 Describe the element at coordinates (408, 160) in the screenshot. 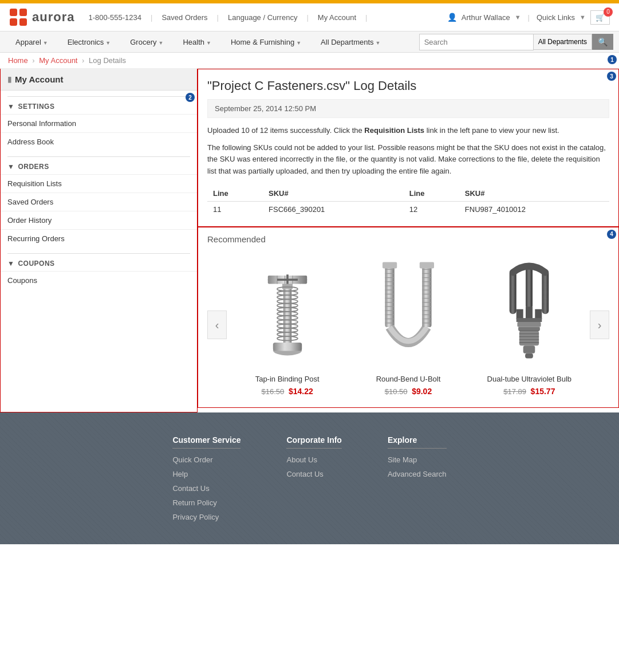

I see `log-warning-msg: The following SKUs could not be added to…` at that location.